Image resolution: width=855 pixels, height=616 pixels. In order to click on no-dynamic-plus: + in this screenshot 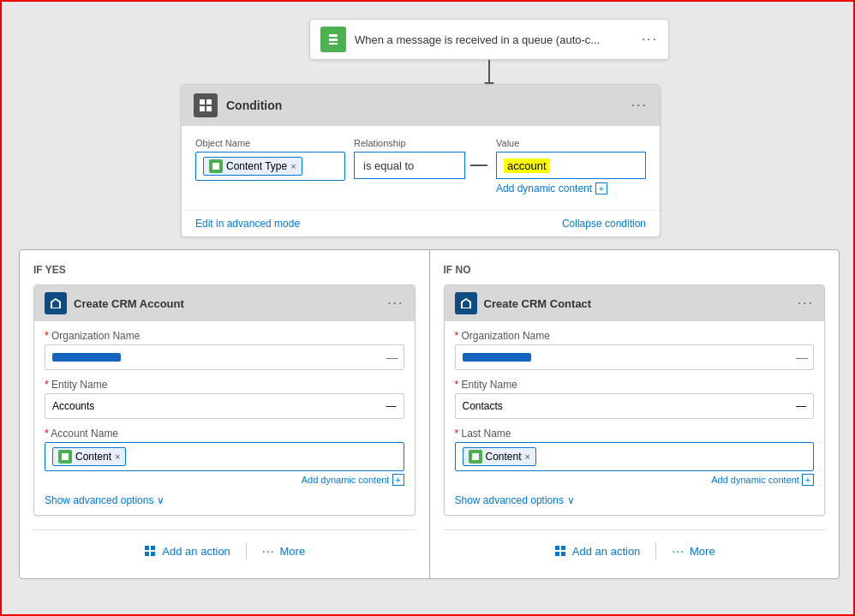, I will do `click(808, 480)`.